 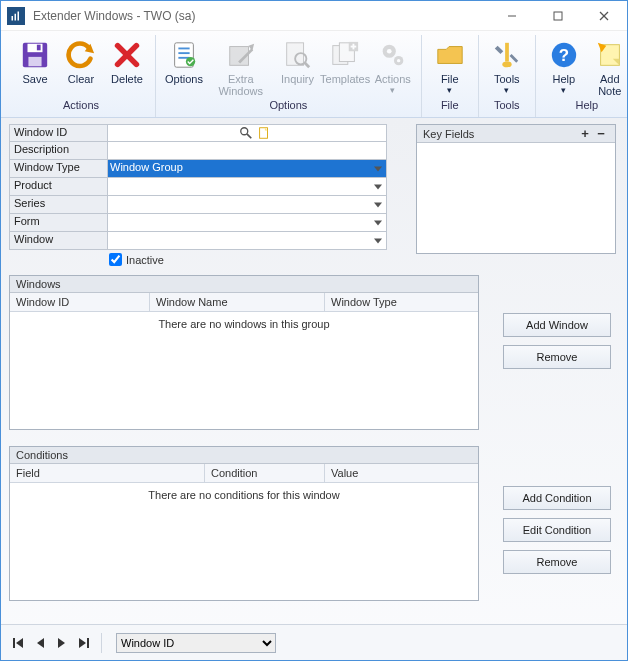 I want to click on save-label: Save, so click(x=34, y=84).